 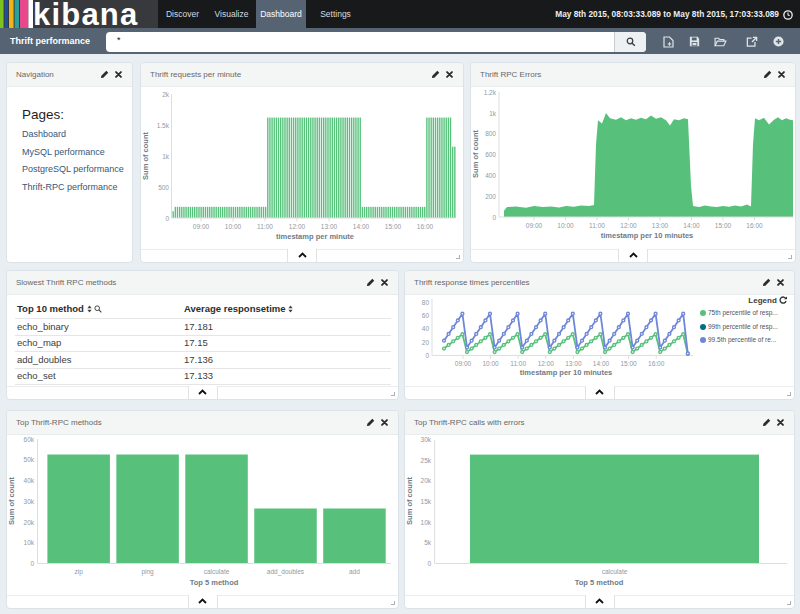 I want to click on svg-text: ping, so click(x=148, y=572).